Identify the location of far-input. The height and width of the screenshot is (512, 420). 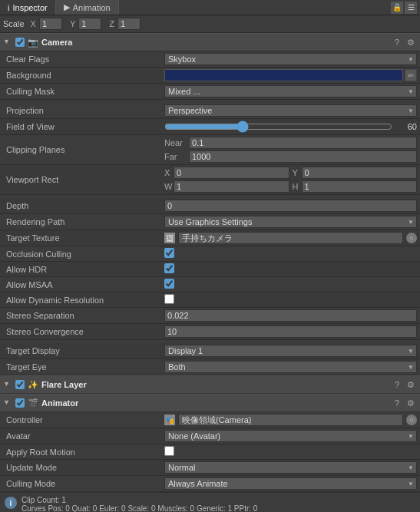
(303, 157).